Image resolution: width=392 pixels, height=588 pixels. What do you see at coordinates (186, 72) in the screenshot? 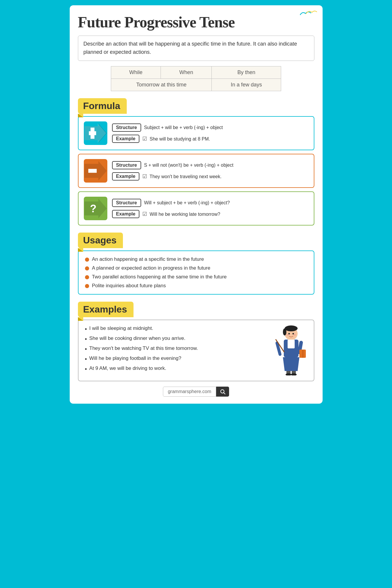
I see `signal-when: When` at bounding box center [186, 72].